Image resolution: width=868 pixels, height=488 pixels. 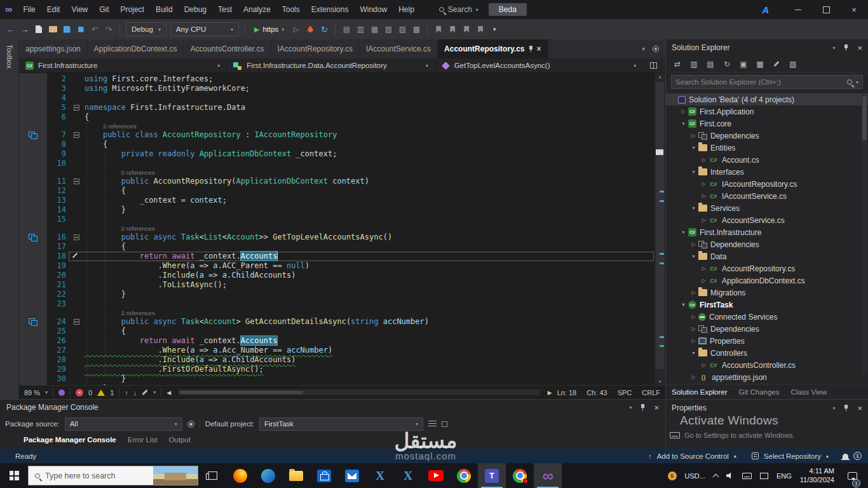 I want to click on collapse-region-icon, so click(x=76, y=135).